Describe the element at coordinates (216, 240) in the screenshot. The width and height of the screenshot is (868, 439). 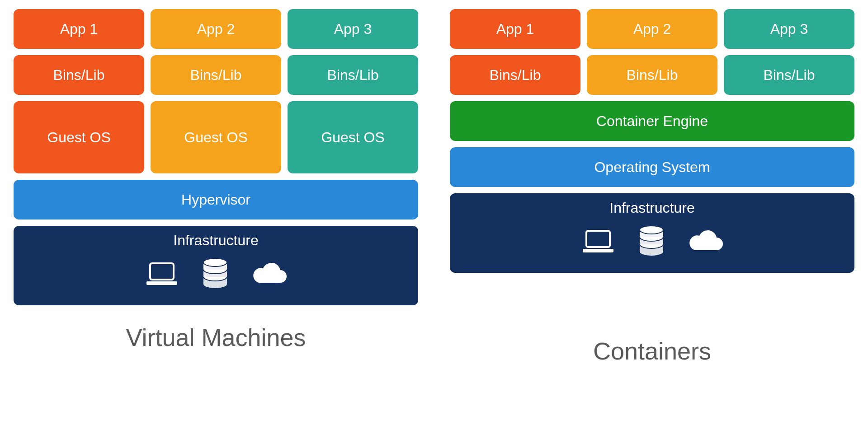
I see `vm-infra-label: Infrastructure` at that location.